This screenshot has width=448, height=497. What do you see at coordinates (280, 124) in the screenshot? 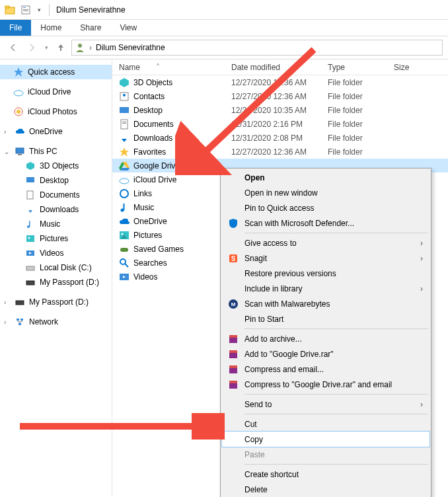
I see `file-row: Documents12/31/2020 2:16 PMFile folder` at bounding box center [280, 124].